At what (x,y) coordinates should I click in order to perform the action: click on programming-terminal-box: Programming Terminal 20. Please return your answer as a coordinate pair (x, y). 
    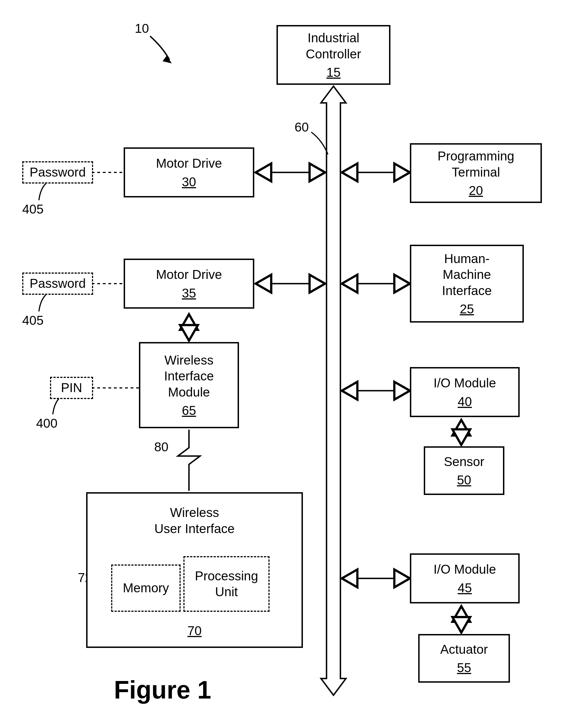
    Looking at the image, I should click on (476, 173).